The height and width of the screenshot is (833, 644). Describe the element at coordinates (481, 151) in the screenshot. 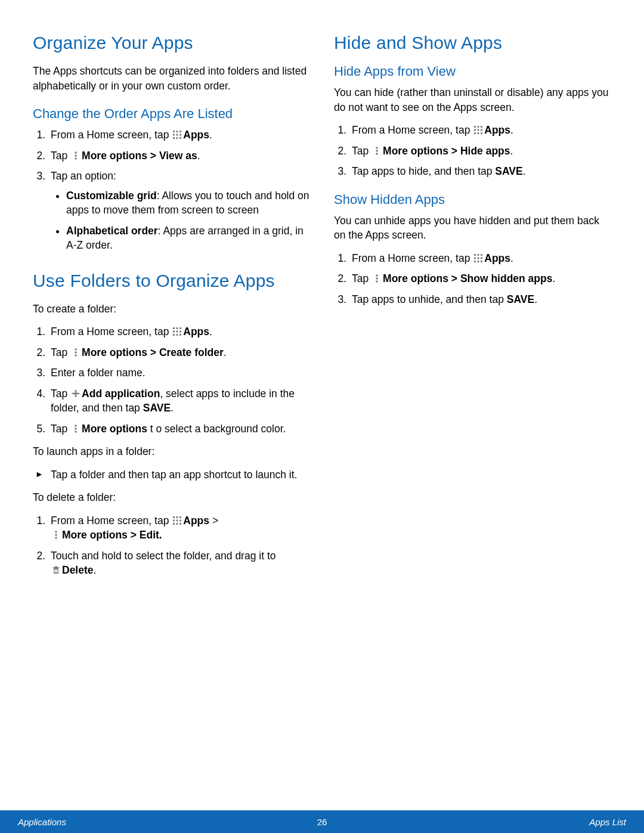

I see `list-item: Tap More options > Hide apps.` at that location.